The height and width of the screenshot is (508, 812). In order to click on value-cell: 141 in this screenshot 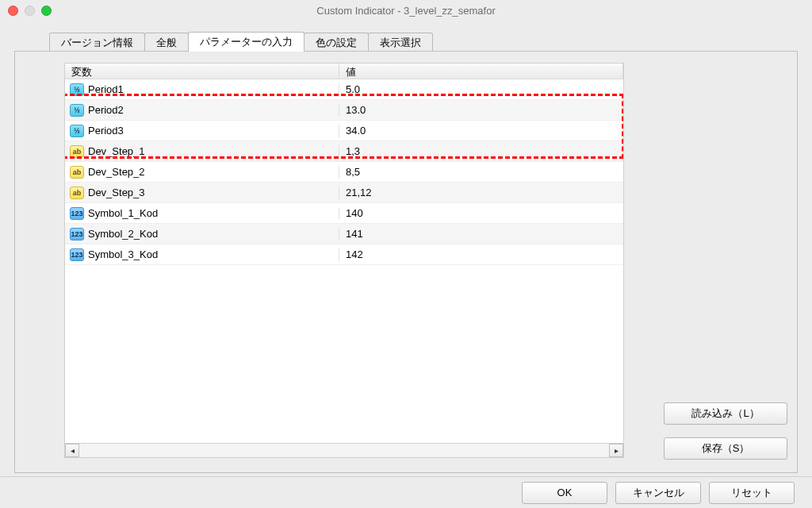, I will do `click(481, 233)`.